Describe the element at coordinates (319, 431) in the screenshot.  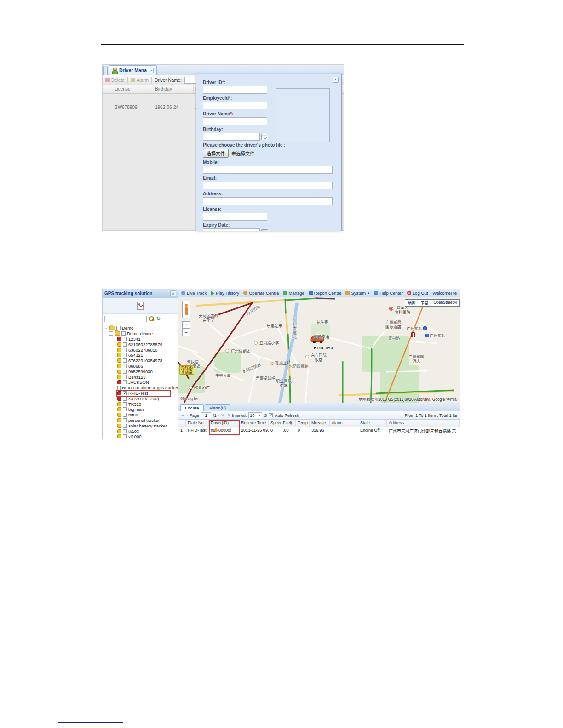
I see `locate-table-row: 1 RFID-Test null(00000) 2013-11-26 09...…` at that location.